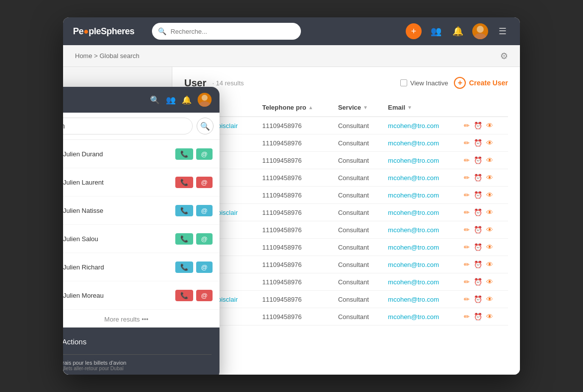 The width and height of the screenshot is (583, 392). I want to click on mobile-search-input, so click(128, 126).